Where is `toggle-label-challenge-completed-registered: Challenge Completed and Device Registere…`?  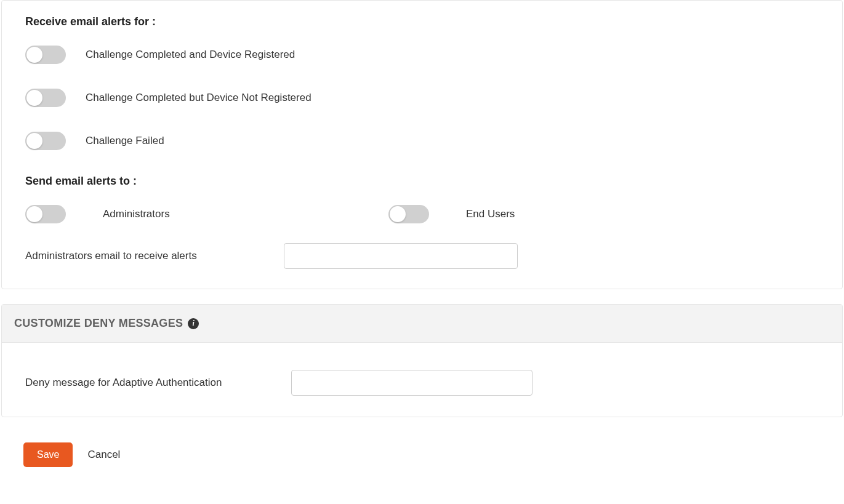 toggle-label-challenge-completed-registered: Challenge Completed and Device Registere… is located at coordinates (190, 55).